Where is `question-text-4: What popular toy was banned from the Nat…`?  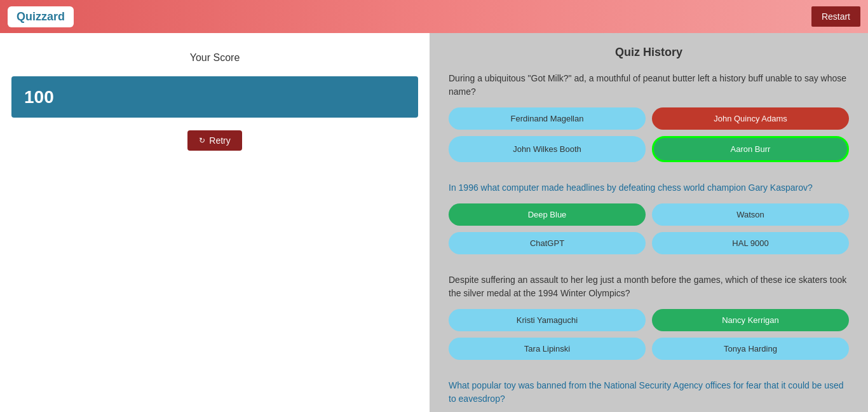 question-text-4: What popular toy was banned from the Nat… is located at coordinates (649, 392).